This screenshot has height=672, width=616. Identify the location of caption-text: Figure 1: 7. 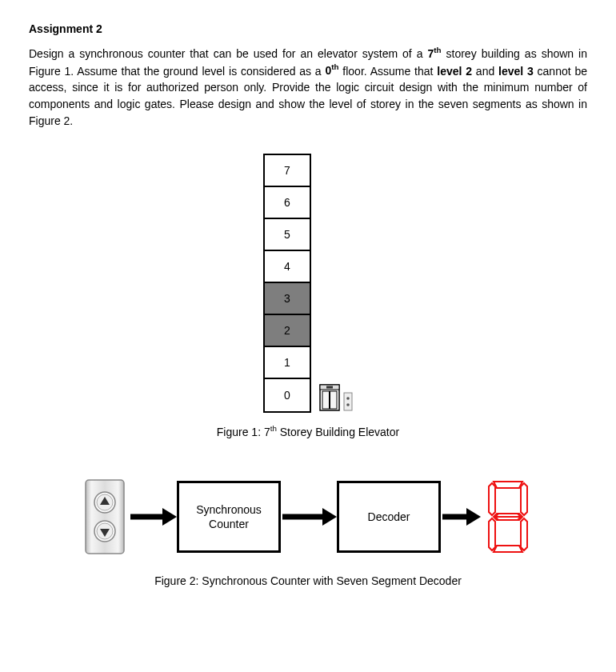
(243, 432).